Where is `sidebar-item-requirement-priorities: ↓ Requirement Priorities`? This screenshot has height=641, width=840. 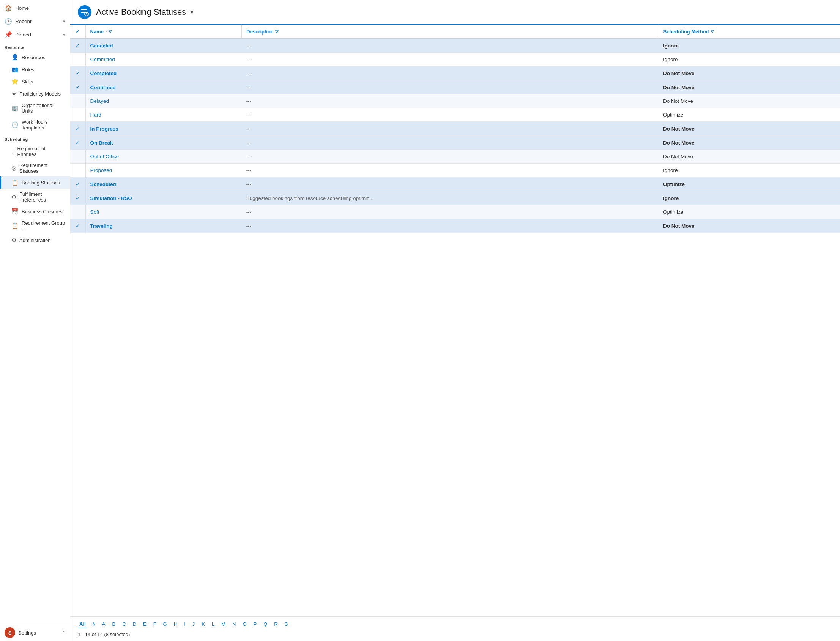 sidebar-item-requirement-priorities: ↓ Requirement Priorities is located at coordinates (35, 151).